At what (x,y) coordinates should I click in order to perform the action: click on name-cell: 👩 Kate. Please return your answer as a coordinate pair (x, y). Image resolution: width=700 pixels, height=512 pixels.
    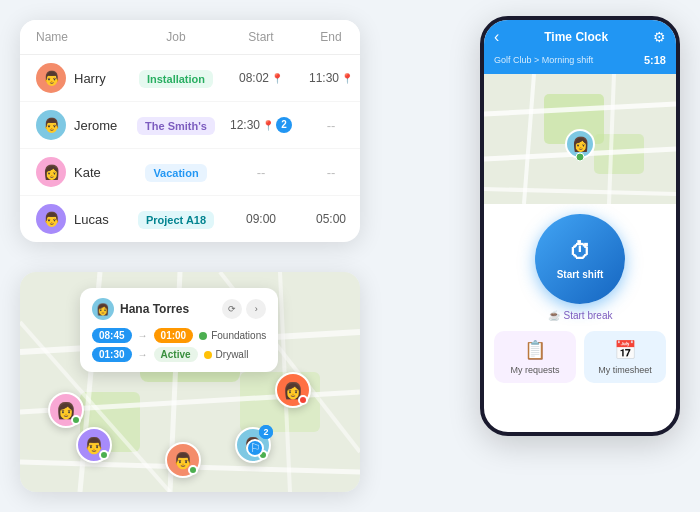
    Looking at the image, I should click on (81, 172).